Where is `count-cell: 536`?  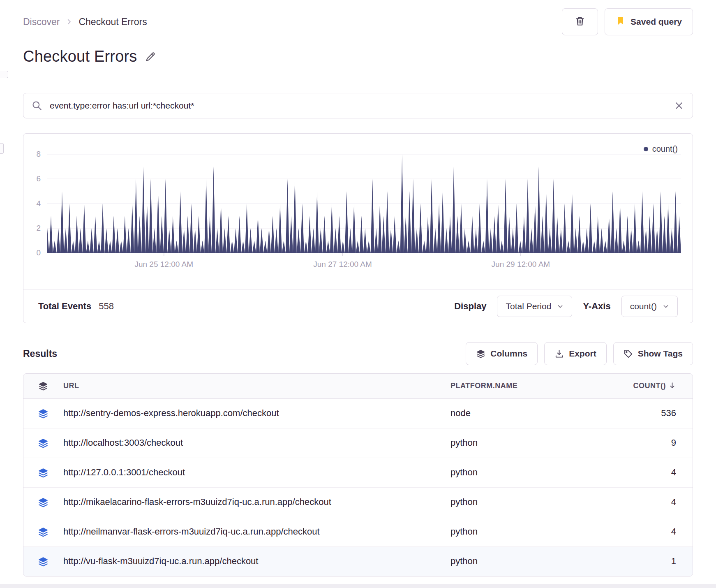
count-cell: 536 is located at coordinates (654, 413).